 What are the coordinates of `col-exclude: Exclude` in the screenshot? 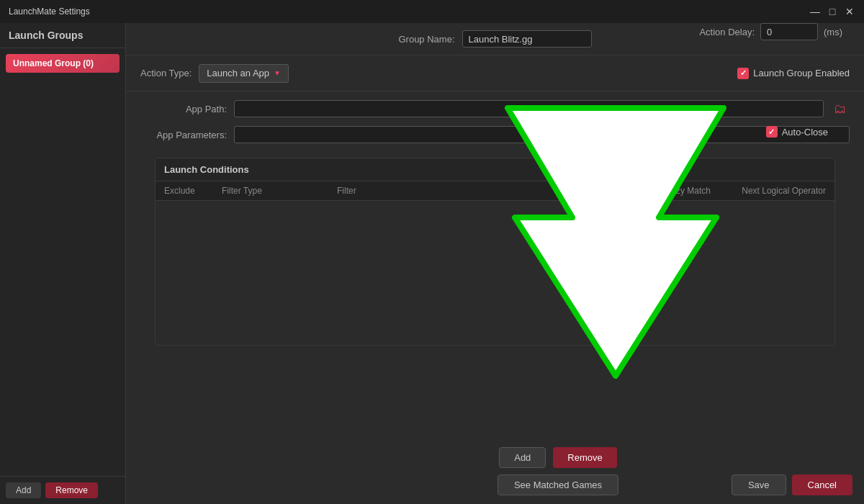 It's located at (193, 191).